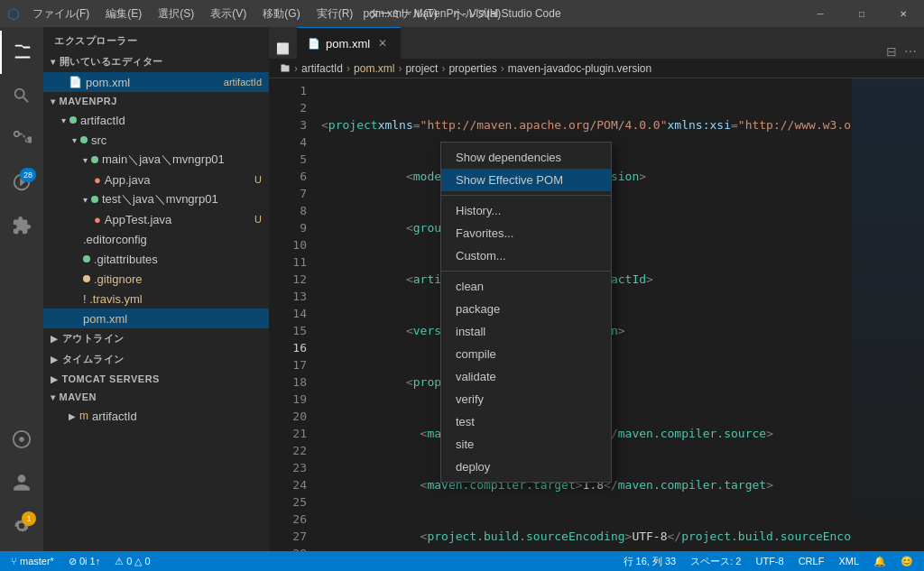 Image resolution: width=924 pixels, height=571 pixels. Describe the element at coordinates (892, 51) in the screenshot. I see `split-editor-icon: ⊟` at that location.